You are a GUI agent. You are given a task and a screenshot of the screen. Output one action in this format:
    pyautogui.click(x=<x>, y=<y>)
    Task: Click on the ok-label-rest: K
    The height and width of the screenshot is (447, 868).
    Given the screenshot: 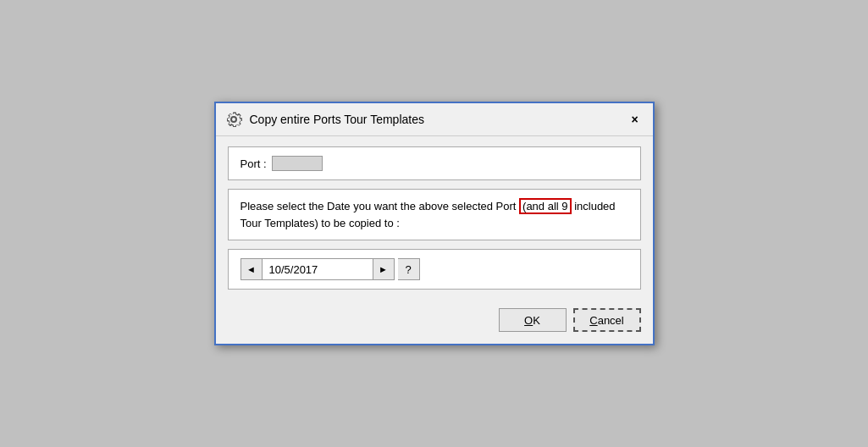 What is the action you would take?
    pyautogui.click(x=537, y=320)
    